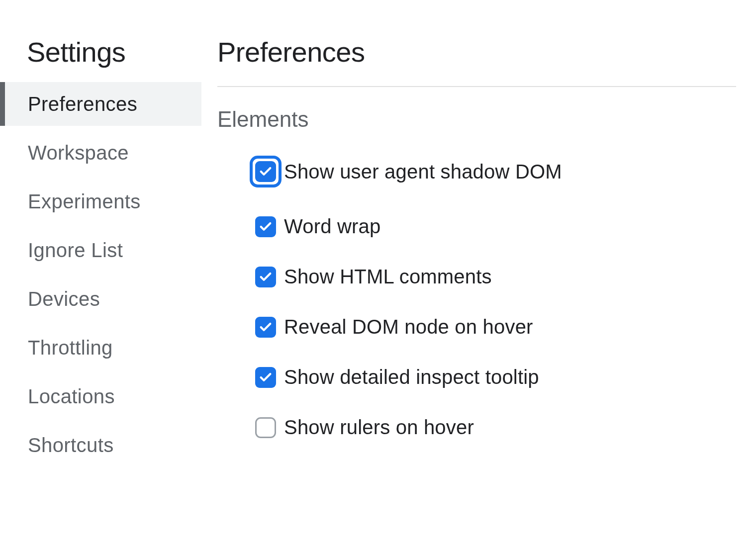 This screenshot has height=552, width=756. Describe the element at coordinates (495, 327) in the screenshot. I see `option-reveal-dom-on-hover: Reveal DOM node on hover` at that location.